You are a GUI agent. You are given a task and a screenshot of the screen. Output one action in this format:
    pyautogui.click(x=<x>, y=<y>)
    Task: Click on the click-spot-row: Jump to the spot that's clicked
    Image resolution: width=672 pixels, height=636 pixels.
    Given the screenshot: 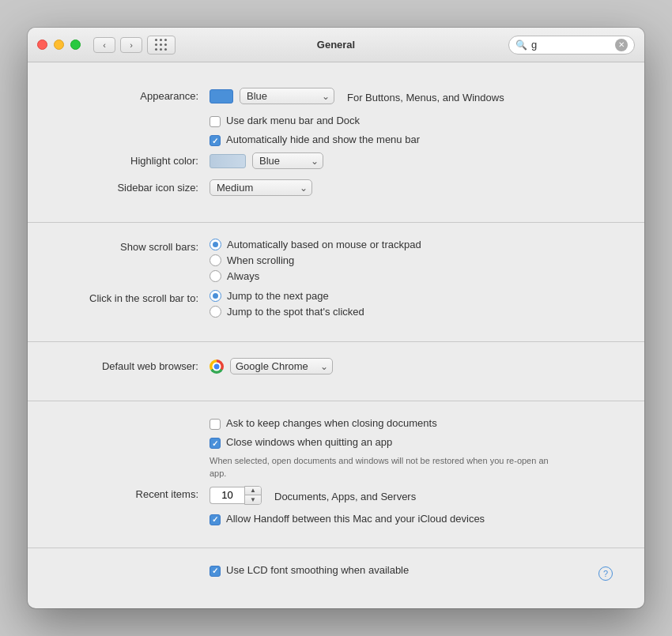 What is the action you would take?
    pyautogui.click(x=287, y=311)
    